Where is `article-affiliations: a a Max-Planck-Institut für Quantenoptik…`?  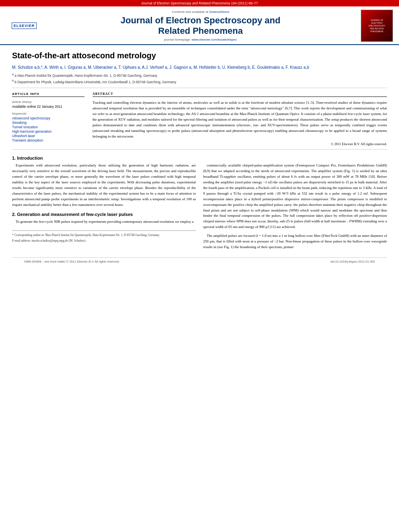 article-affiliations: a a Max-Planck-Institut für Quantenoptik… is located at coordinates (200, 79).